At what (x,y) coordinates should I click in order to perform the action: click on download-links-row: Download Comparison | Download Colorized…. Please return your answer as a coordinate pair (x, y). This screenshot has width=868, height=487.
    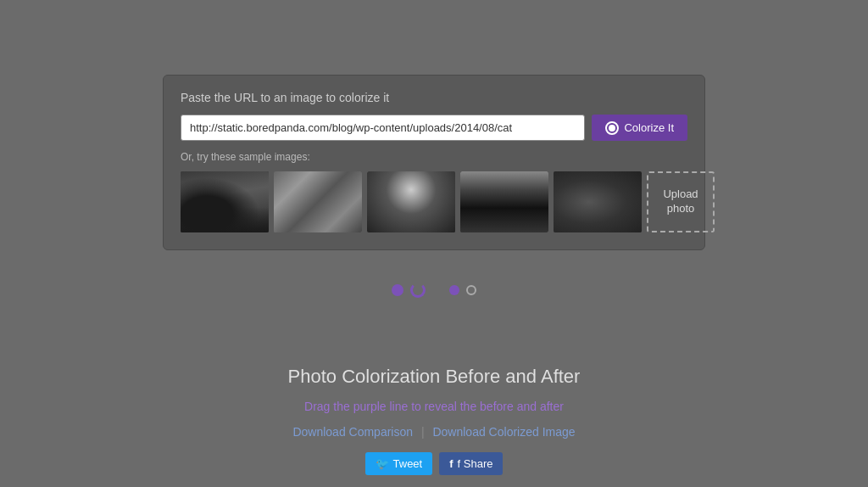
    Looking at the image, I should click on (434, 432).